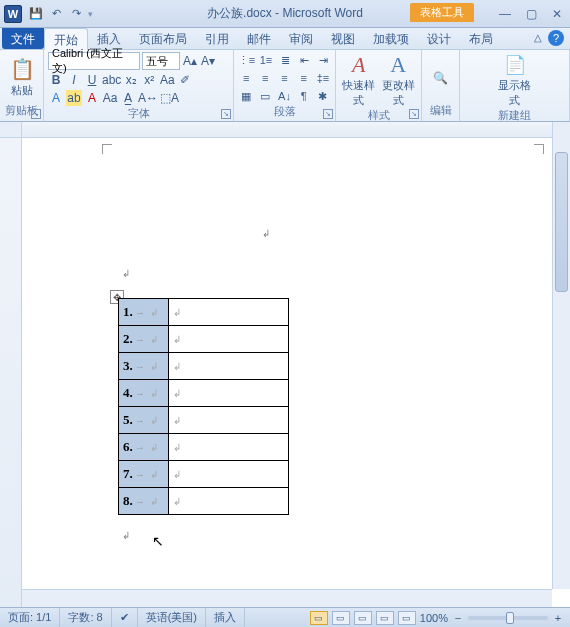 Image resolution: width=570 pixels, height=627 pixels. I want to click on horizontal-scrollbar, so click(287, 598).